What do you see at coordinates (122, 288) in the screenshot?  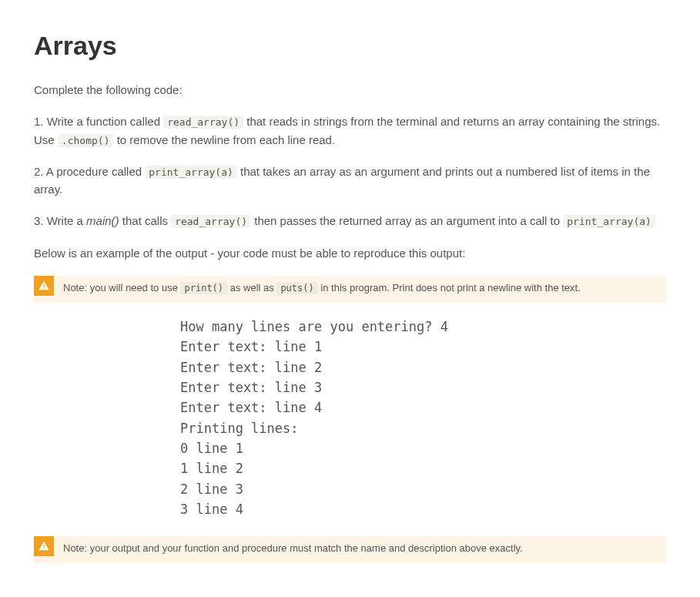 I see `note1-t1: Note: you will need to use` at bounding box center [122, 288].